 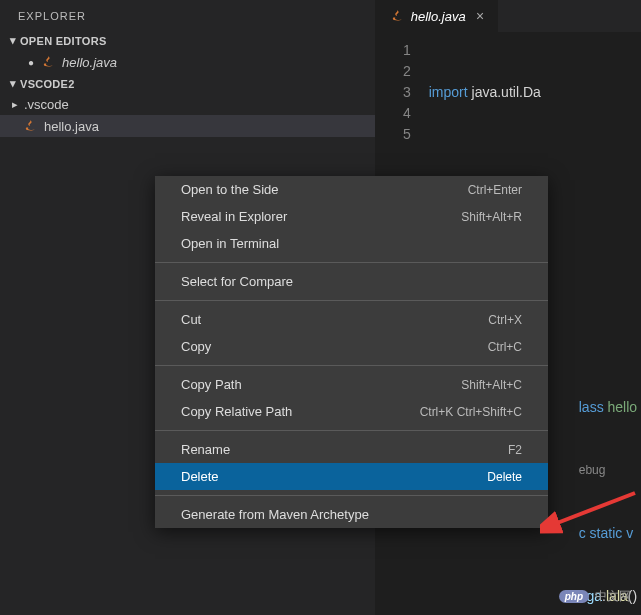 I want to click on section-label: VSCODE2, so click(x=48, y=84).